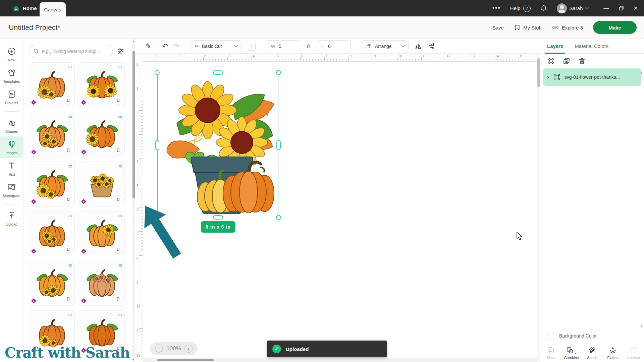 Image resolution: width=644 pixels, height=362 pixels. What do you see at coordinates (582, 61) in the screenshot?
I see `delete-button` at bounding box center [582, 61].